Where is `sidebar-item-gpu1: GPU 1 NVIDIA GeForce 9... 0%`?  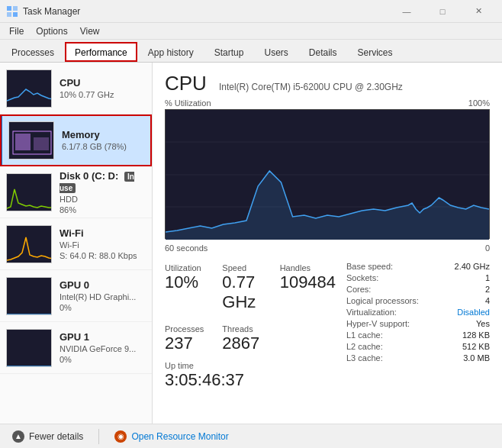 sidebar-item-gpu1: GPU 1 NVIDIA GeForce 9... 0% is located at coordinates (76, 348).